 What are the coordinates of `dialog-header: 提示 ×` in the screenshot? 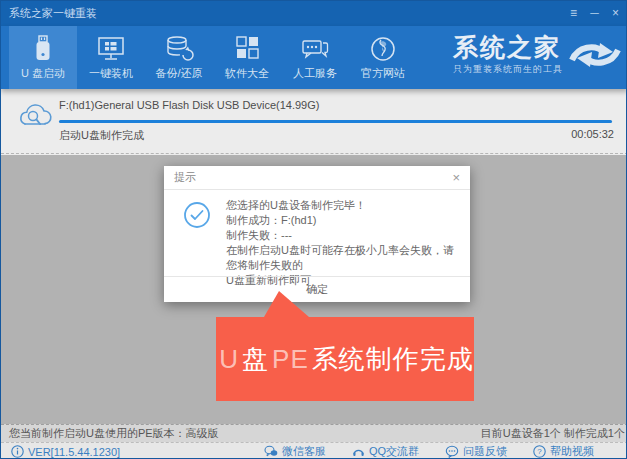 It's located at (317, 178).